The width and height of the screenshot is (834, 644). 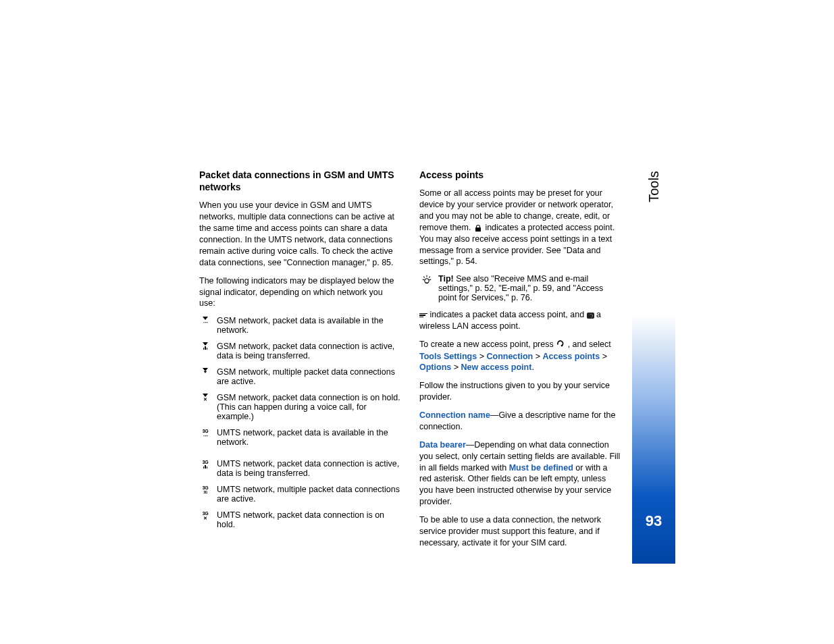 What do you see at coordinates (309, 437) in the screenshot?
I see `indicator-text: UMTS network, packet data is available i…` at bounding box center [309, 437].